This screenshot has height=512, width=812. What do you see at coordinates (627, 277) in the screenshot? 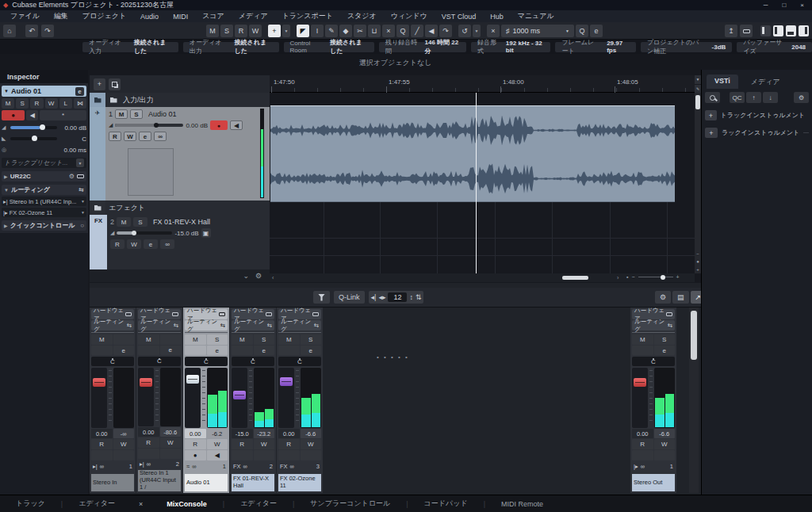
I see `zoom-preset-icon: ▪` at bounding box center [627, 277].